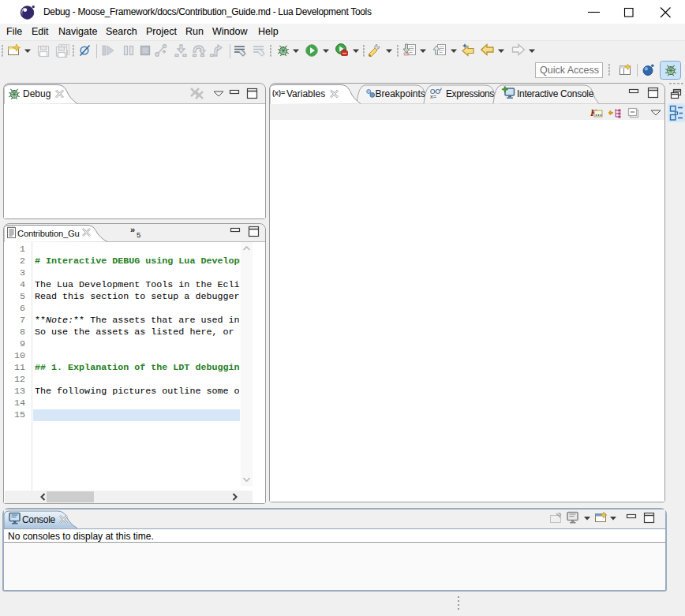 The width and height of the screenshot is (685, 616). I want to click on svg-text: (x)=, so click(279, 93).